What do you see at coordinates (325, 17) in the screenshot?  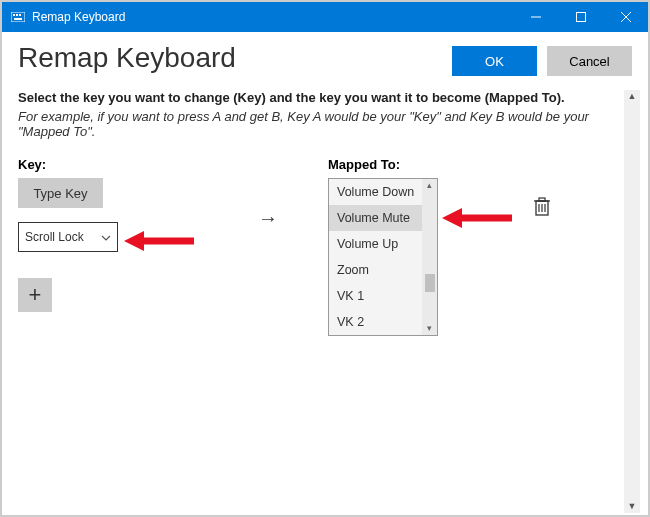 I see `titlebar: Remap Keyboard` at bounding box center [325, 17].